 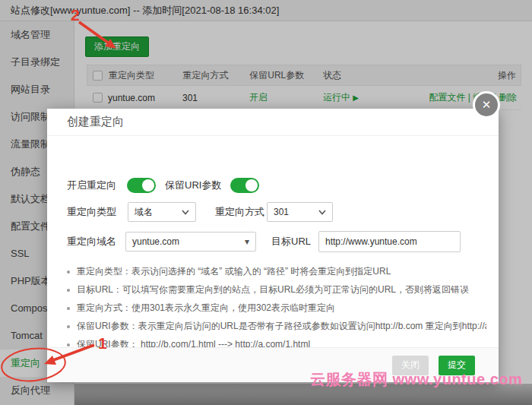 What do you see at coordinates (486, 105) in the screenshot?
I see `close-icon: ✕` at bounding box center [486, 105].